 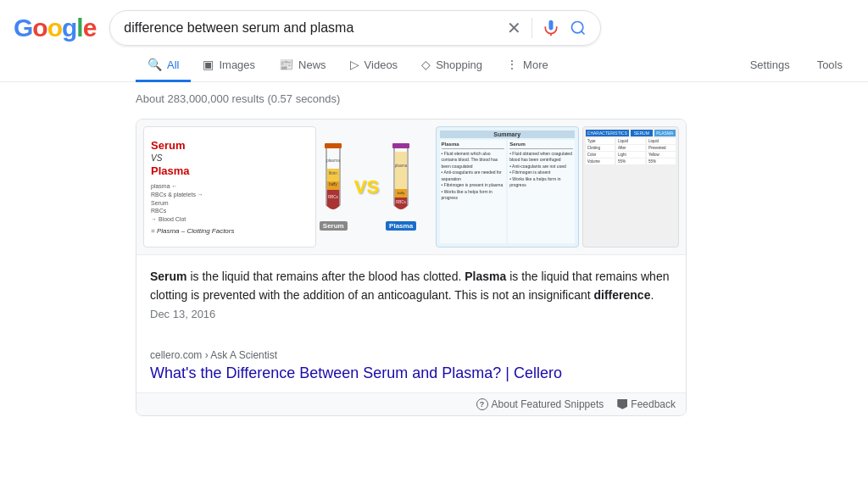 I want to click on serum-tube-label: Serum, so click(x=334, y=225).